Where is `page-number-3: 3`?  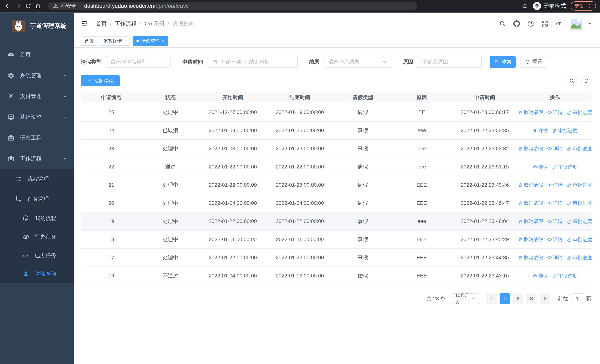 page-number-3: 3 is located at coordinates (531, 299).